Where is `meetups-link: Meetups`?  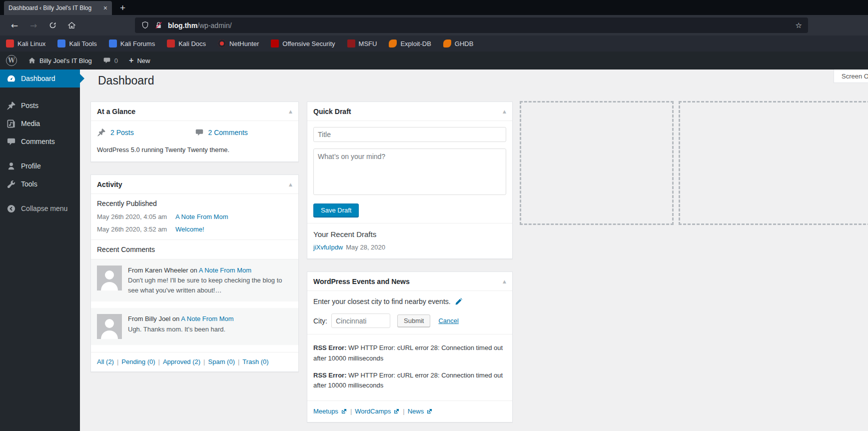 meetups-link: Meetups is located at coordinates (330, 411).